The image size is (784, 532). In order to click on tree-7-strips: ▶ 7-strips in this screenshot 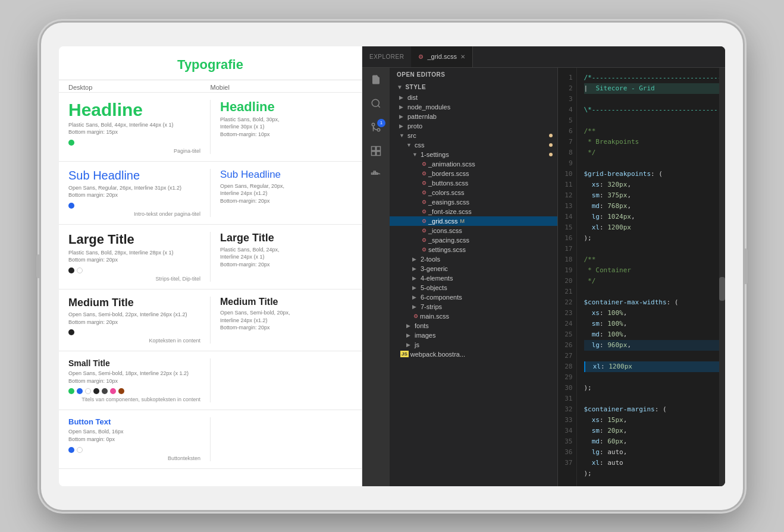, I will do `click(473, 307)`.